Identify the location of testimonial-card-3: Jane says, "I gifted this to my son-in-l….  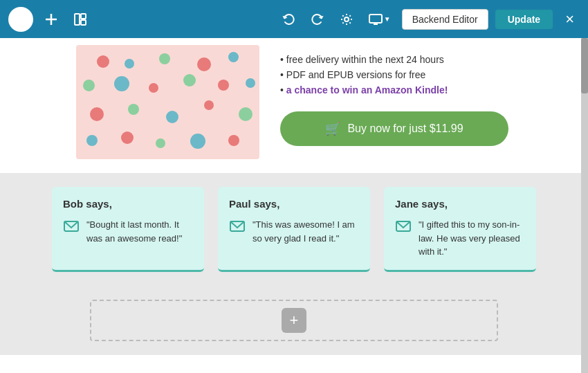
(460, 230).